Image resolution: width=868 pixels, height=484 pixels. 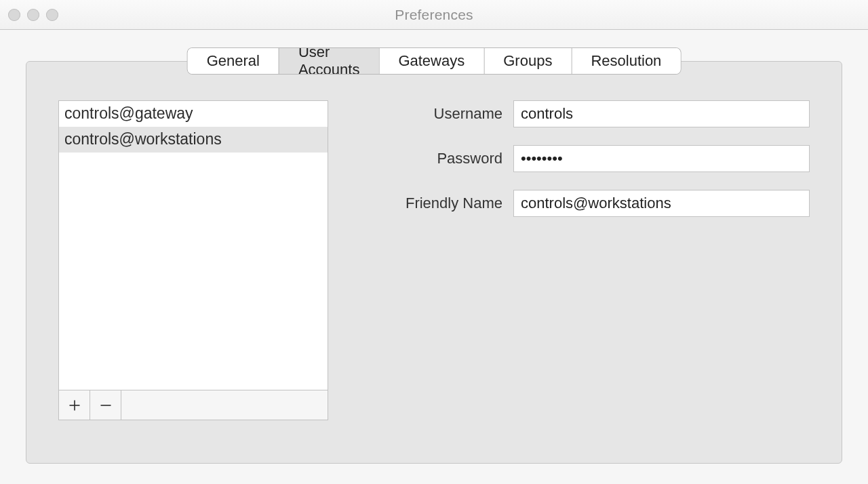 What do you see at coordinates (662, 159) in the screenshot?
I see `password-input` at bounding box center [662, 159].